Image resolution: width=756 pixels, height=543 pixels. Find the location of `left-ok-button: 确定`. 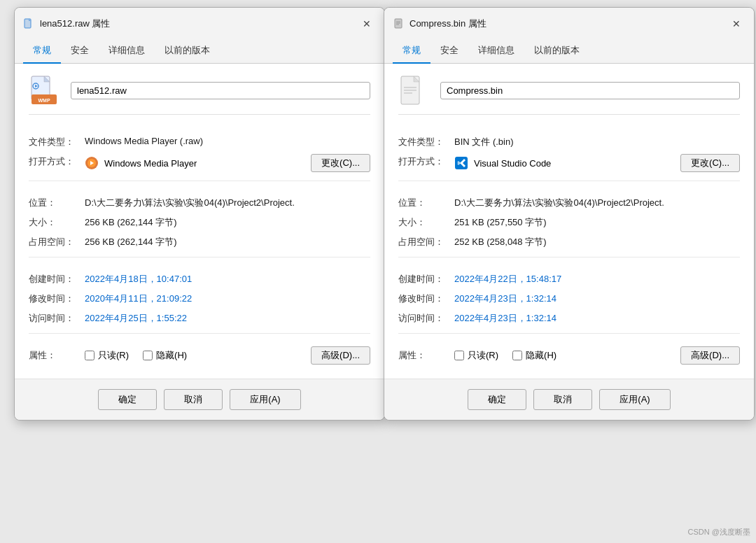

left-ok-button: 确定 is located at coordinates (127, 400).